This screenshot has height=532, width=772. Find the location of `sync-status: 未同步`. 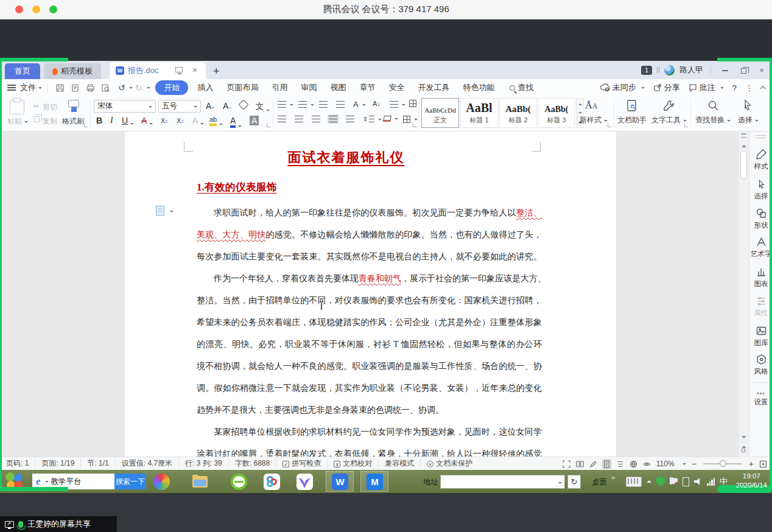

sync-status: 未同步 is located at coordinates (622, 88).